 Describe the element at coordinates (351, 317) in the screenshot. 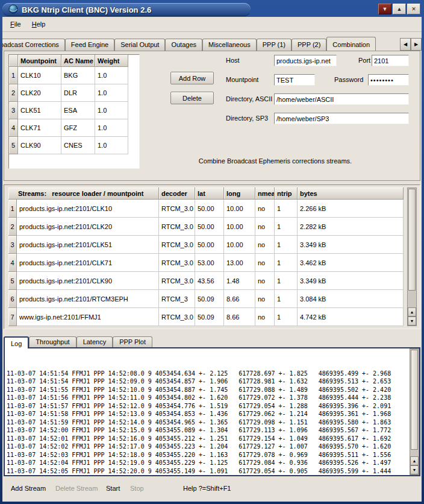

I see `cell-bytes: 4.742 kB` at that location.